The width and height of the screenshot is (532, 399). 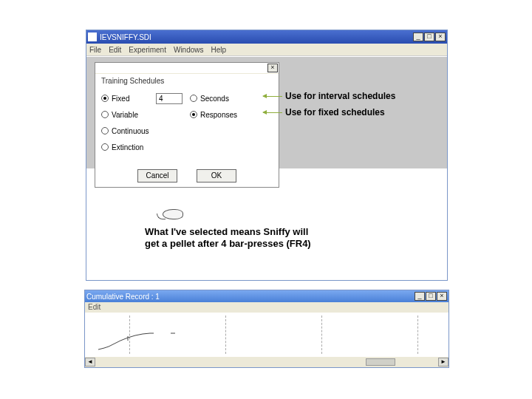 What do you see at coordinates (95, 50) in the screenshot?
I see `menu-file: File` at bounding box center [95, 50].